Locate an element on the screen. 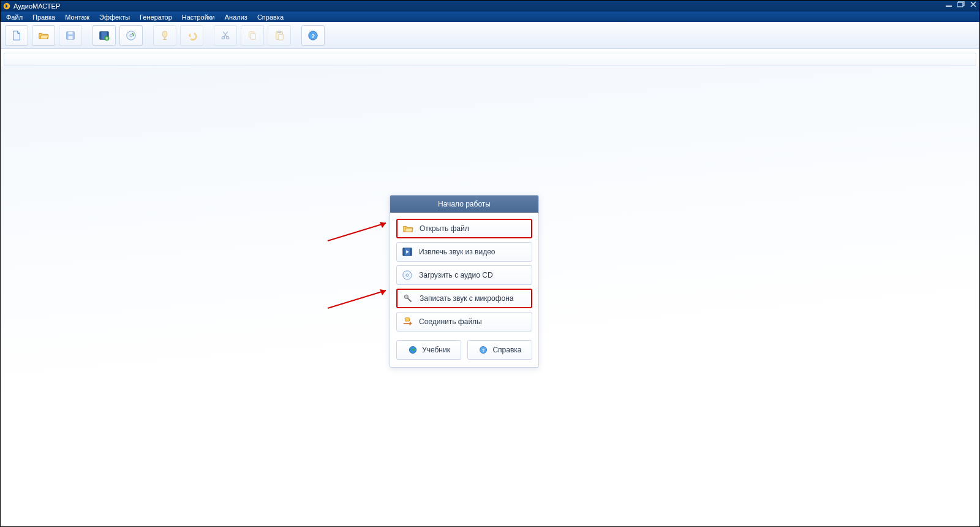 The width and height of the screenshot is (980, 527). toolbar-help-button: ? is located at coordinates (313, 36).